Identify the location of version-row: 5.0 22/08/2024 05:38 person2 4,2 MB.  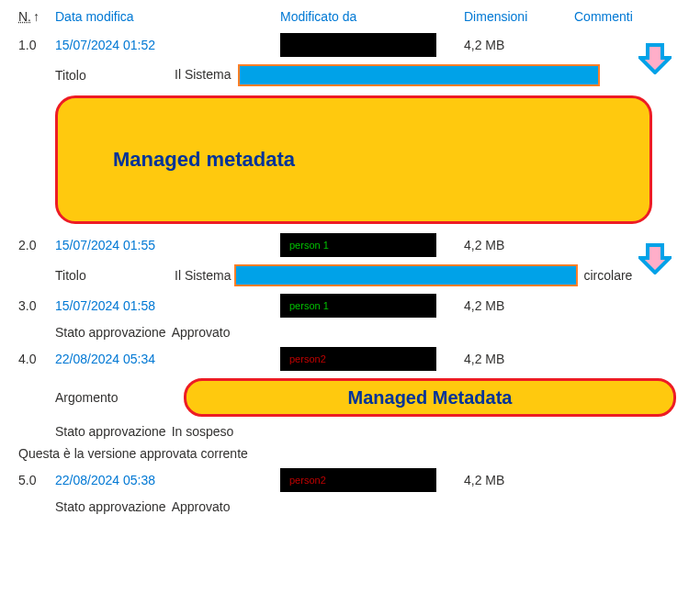
(350, 480).